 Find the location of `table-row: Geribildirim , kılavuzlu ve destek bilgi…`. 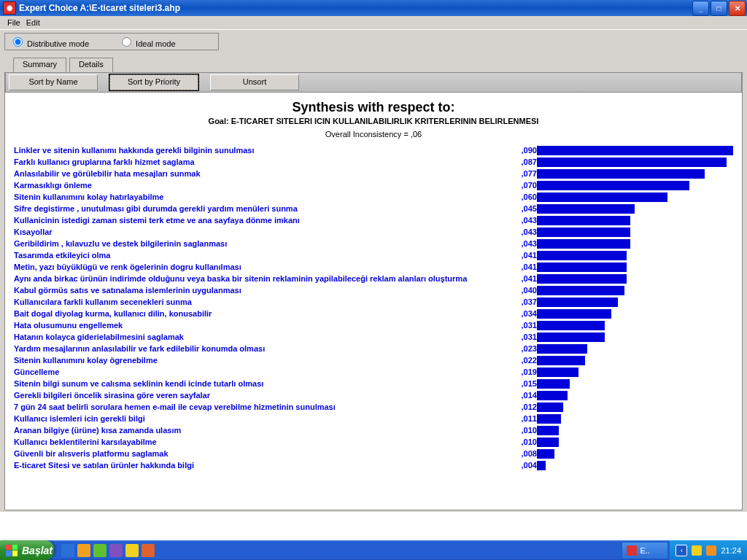

table-row: Geribildirim , kılavuzlu ve destek bilgi… is located at coordinates (374, 244).